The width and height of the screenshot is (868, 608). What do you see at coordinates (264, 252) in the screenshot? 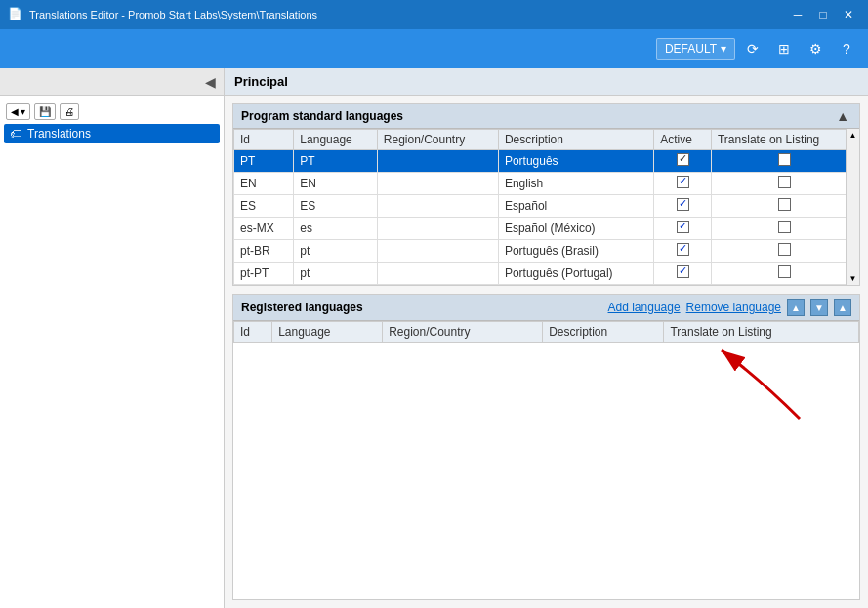
I see `cell-id: pt-BR` at bounding box center [264, 252].